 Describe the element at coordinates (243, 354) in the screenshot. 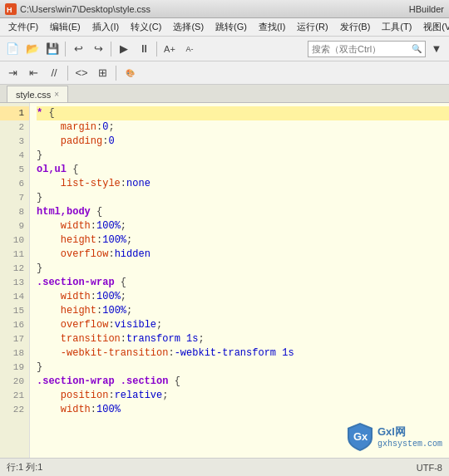

I see `code-line: -webkit-transition:-webkit-transform 1s` at that location.